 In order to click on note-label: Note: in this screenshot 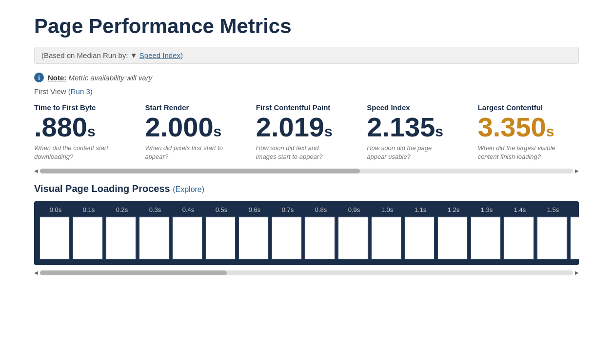, I will do `click(57, 78)`.